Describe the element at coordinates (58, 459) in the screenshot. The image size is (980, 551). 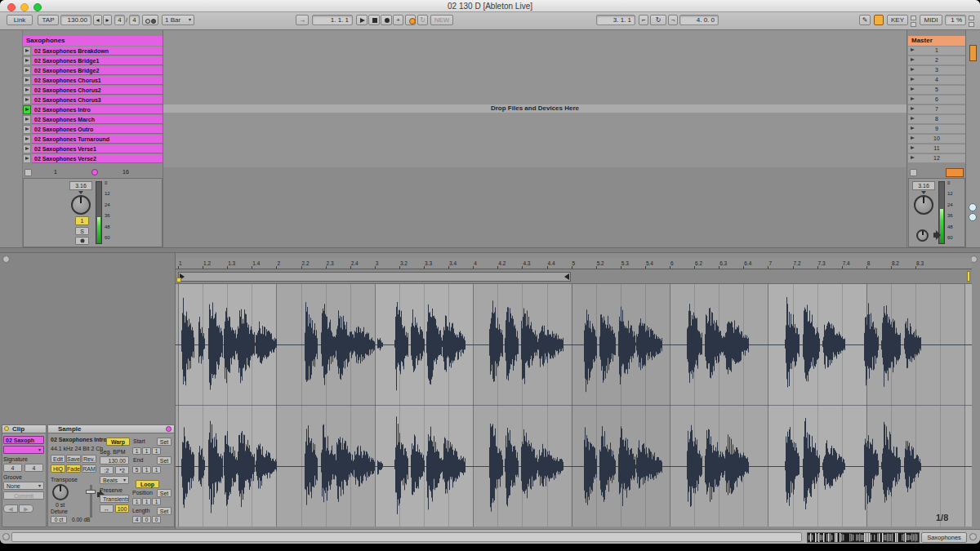
I see `edit-sample-button: Edit` at that location.